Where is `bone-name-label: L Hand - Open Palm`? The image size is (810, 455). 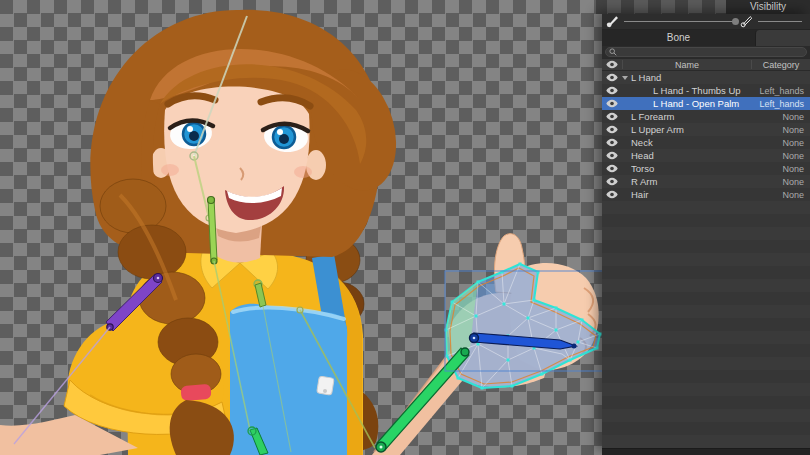 bone-name-label: L Hand - Open Palm is located at coordinates (688, 104).